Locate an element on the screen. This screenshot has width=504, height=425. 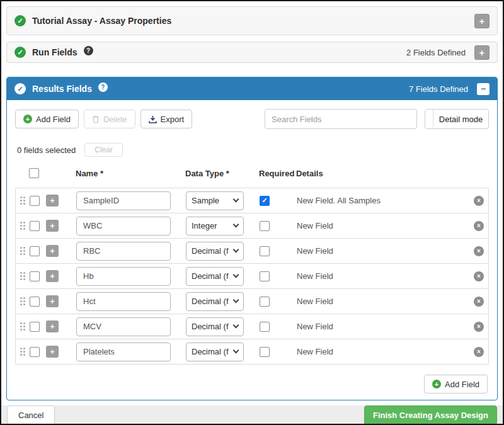
fields-table-header: Name * Data Type * Required Details is located at coordinates (252, 173).